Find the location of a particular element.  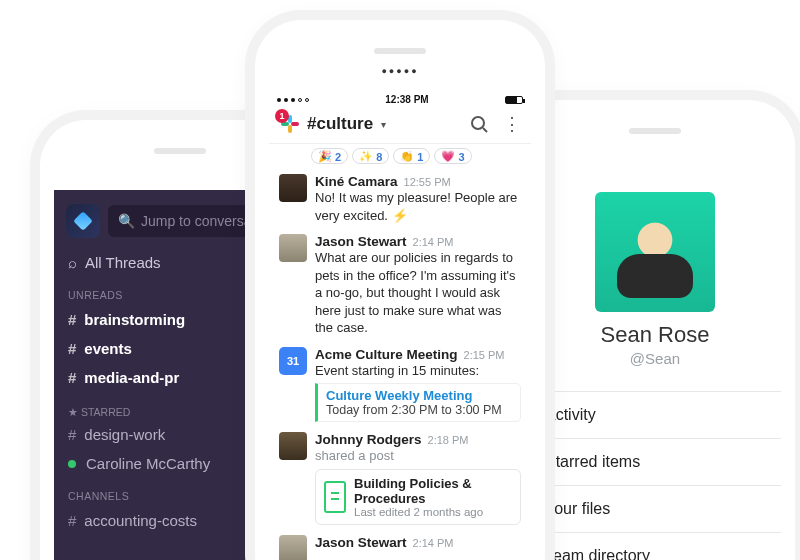

workspace-logo is located at coordinates (83, 221).